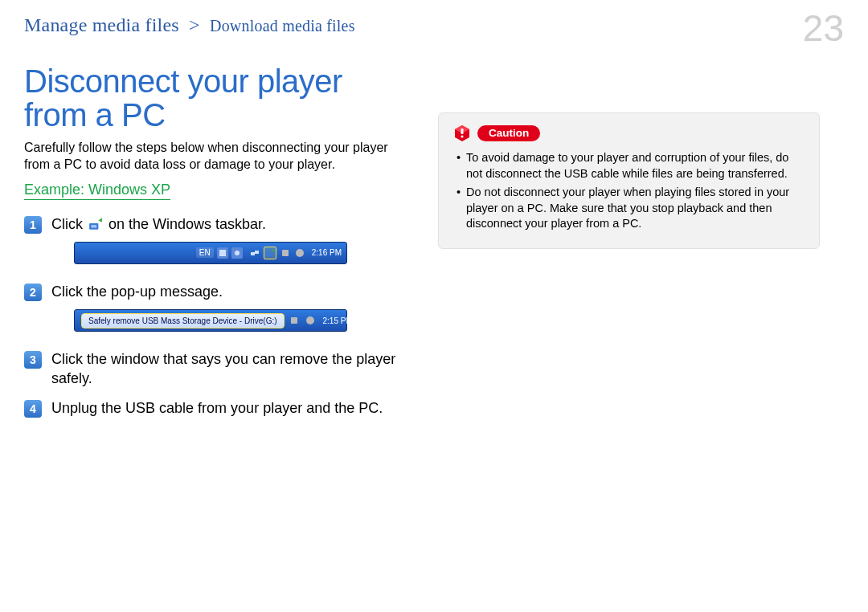 The width and height of the screenshot is (868, 612). What do you see at coordinates (509, 133) in the screenshot?
I see `caution-label: Caution` at bounding box center [509, 133].